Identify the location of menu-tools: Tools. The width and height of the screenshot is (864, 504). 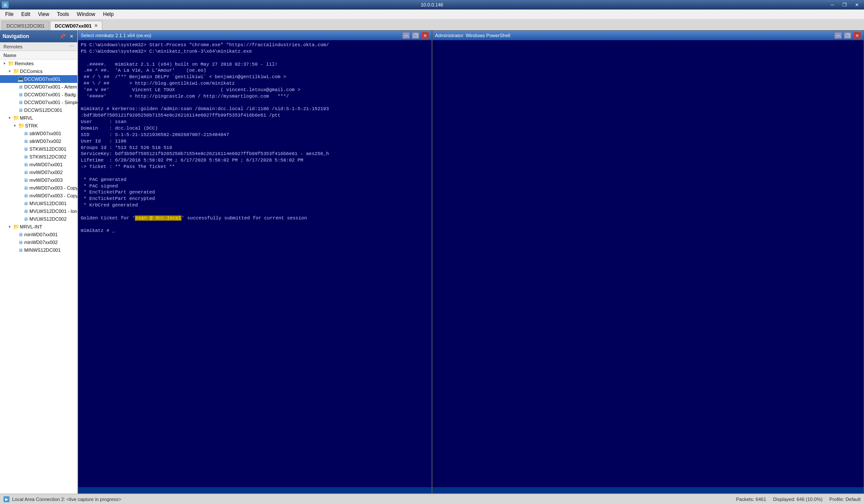
(63, 14).